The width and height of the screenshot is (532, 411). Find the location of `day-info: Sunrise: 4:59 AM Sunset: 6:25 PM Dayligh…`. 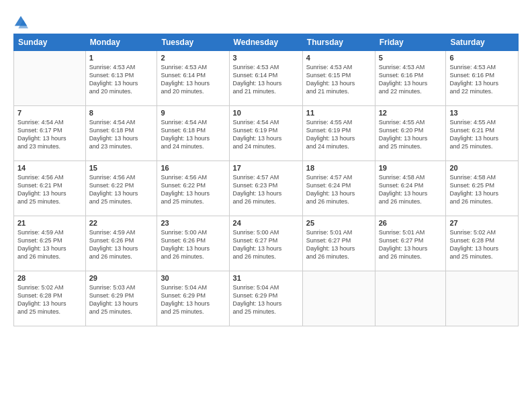

day-info: Sunrise: 4:59 AM Sunset: 6:25 PM Dayligh… is located at coordinates (50, 244).